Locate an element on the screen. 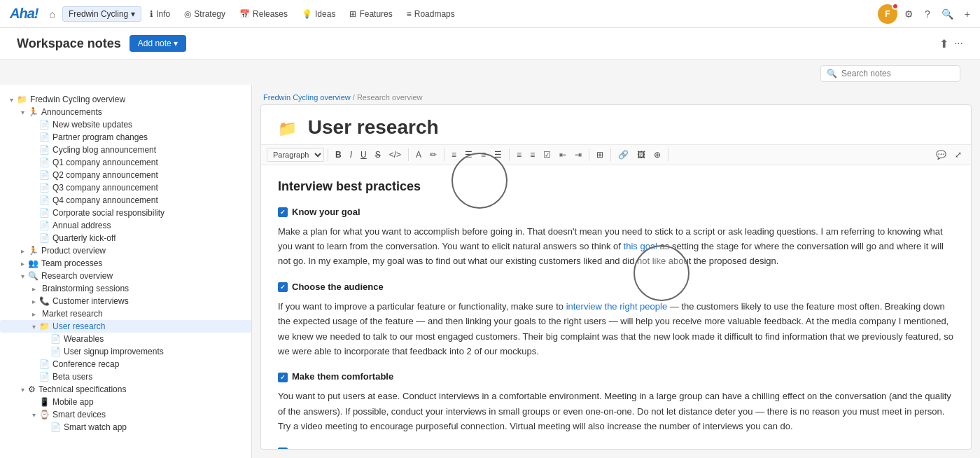 This screenshot has height=458, width=980. search-icon: 🔍 is located at coordinates (832, 74).